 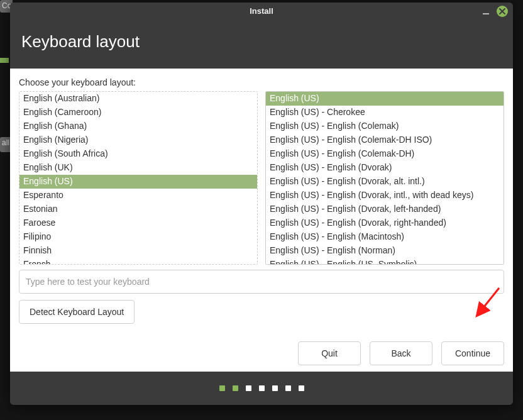 What do you see at coordinates (385, 223) in the screenshot?
I see `variant-item: English (US) - English (Dvorak, right-ha…` at bounding box center [385, 223].